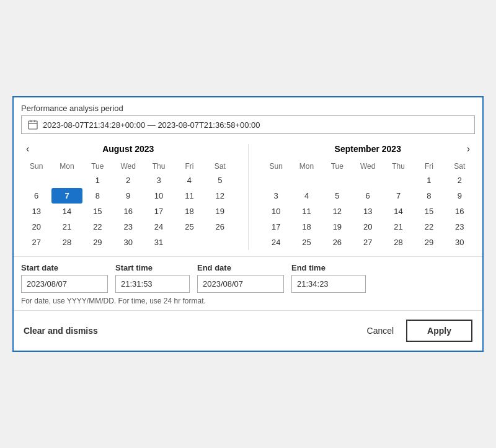  Describe the element at coordinates (429, 166) in the screenshot. I see `dow-fri-sep: Fri` at that location.